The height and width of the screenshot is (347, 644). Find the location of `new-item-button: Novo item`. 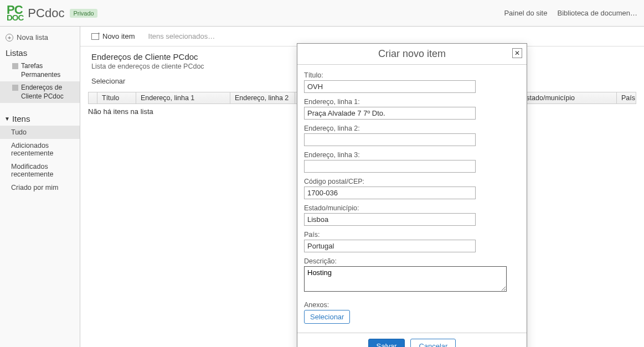

new-item-button: Novo item is located at coordinates (113, 37).